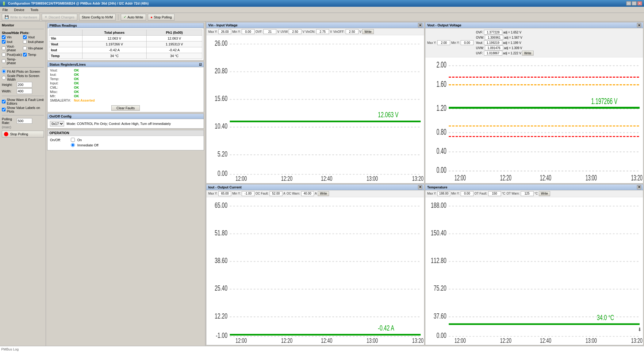  Describe the element at coordinates (315, 187) in the screenshot. I see `iout-chart-title: Iout - Output Current ✕` at that location.